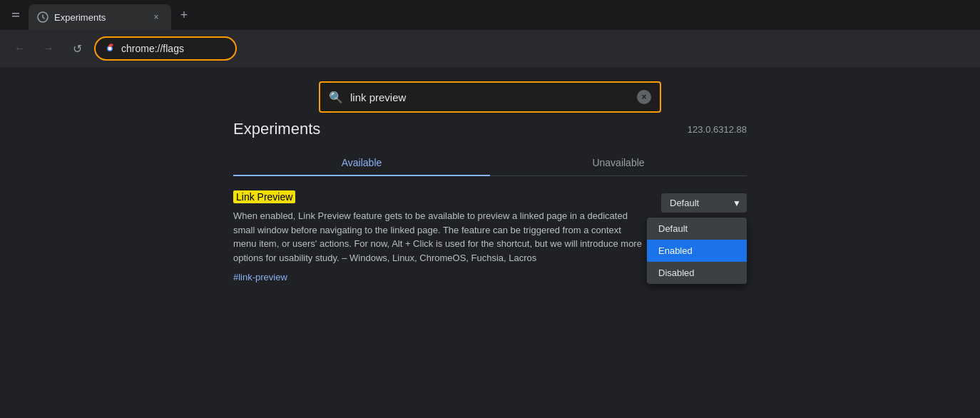 Image resolution: width=980 pixels, height=418 pixels. Describe the element at coordinates (440, 237) in the screenshot. I see `flag-content: Link Preview When enabled, Link Preview …` at that location.